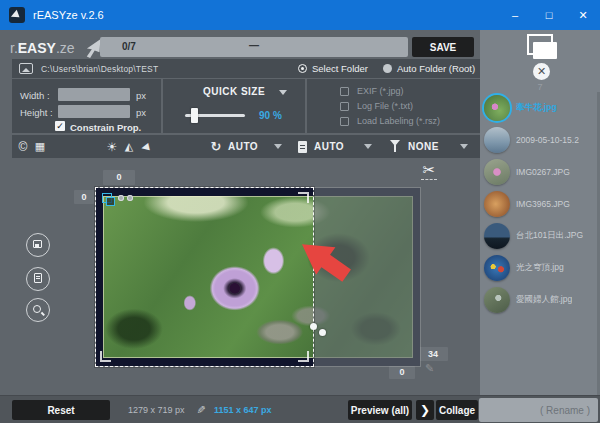 The image size is (600, 423). Describe the element at coordinates (141, 112) in the screenshot. I see `height-unit: px` at that location.